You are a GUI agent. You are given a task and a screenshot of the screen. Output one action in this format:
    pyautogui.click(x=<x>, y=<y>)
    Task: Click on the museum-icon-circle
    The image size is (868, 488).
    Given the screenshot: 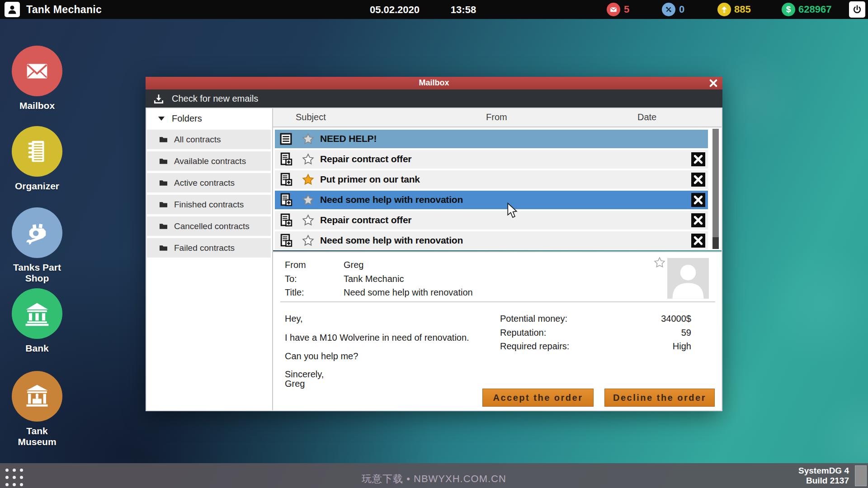 What is the action you would take?
    pyautogui.click(x=37, y=396)
    